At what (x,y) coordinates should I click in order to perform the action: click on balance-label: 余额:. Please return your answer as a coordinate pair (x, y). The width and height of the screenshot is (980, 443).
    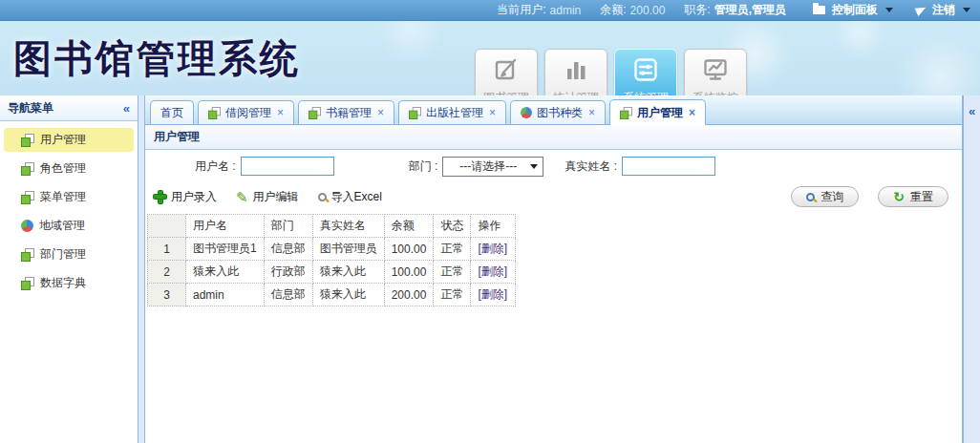
    Looking at the image, I should click on (613, 10).